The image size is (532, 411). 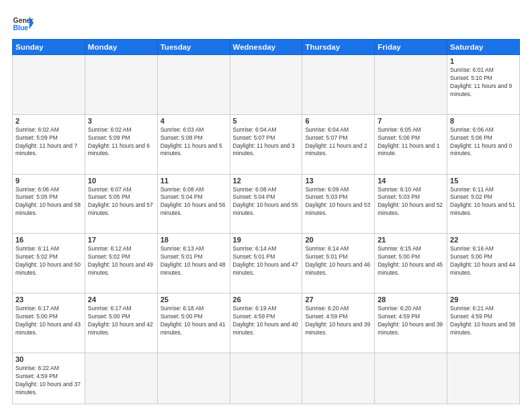 What do you see at coordinates (411, 263) in the screenshot?
I see `calendar-cell: 21Sunrise: 6:15 AMSunset: 5:00 PMDayligh…` at bounding box center [411, 263].